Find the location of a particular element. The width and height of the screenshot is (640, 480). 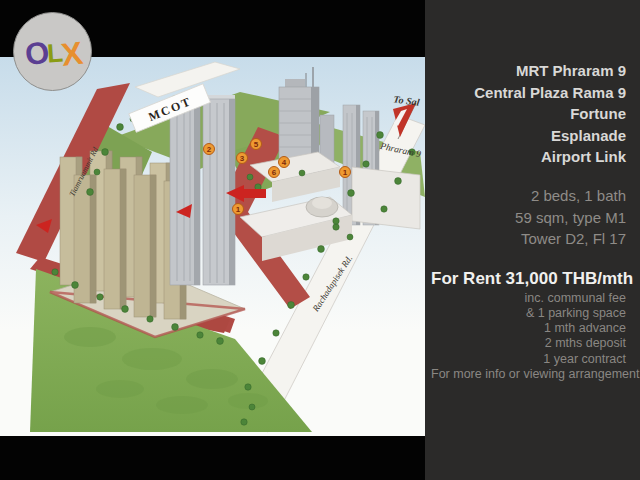

map-marker: 3 is located at coordinates (242, 158).